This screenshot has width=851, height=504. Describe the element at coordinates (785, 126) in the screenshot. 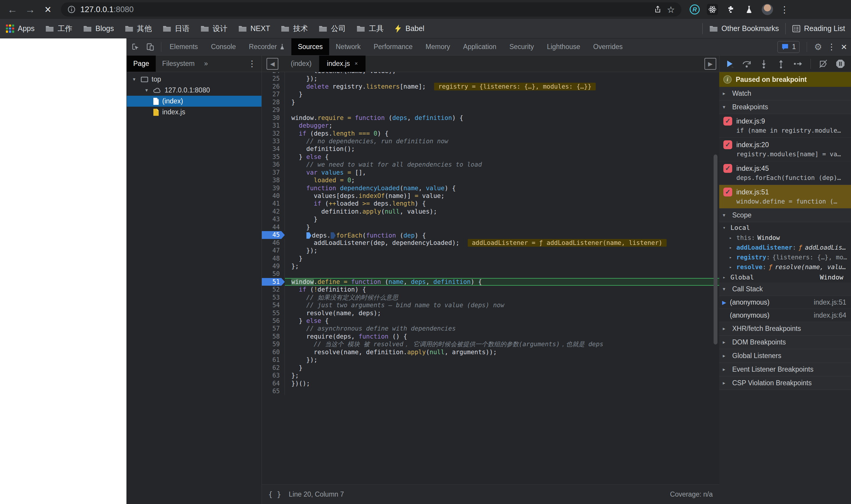

I see `breakpoint-entry: ✓index.js:9if (name in registry.module…` at that location.